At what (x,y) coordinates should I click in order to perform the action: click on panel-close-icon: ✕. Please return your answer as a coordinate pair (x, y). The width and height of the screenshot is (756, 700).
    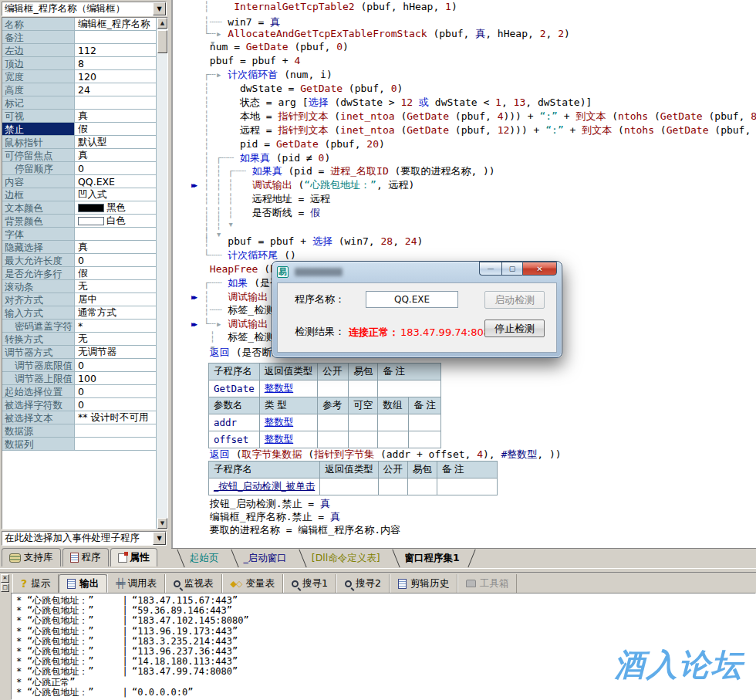
    Looking at the image, I should click on (5, 579).